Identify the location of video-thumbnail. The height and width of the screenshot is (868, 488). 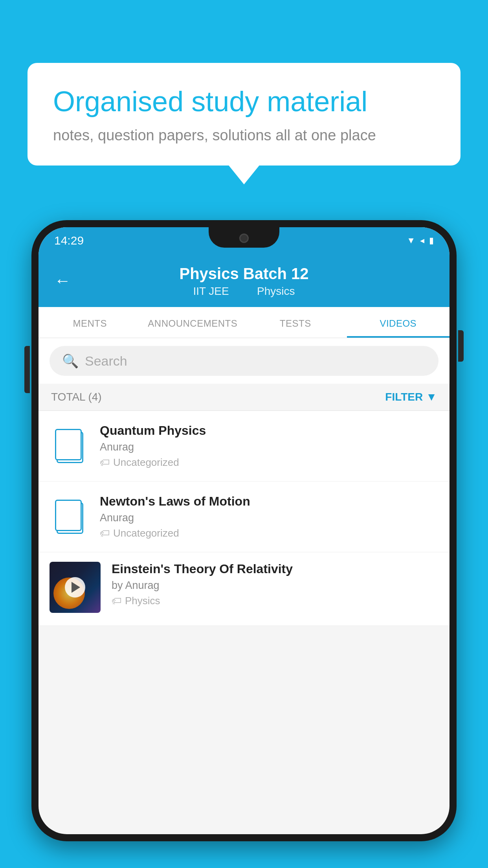
(75, 587).